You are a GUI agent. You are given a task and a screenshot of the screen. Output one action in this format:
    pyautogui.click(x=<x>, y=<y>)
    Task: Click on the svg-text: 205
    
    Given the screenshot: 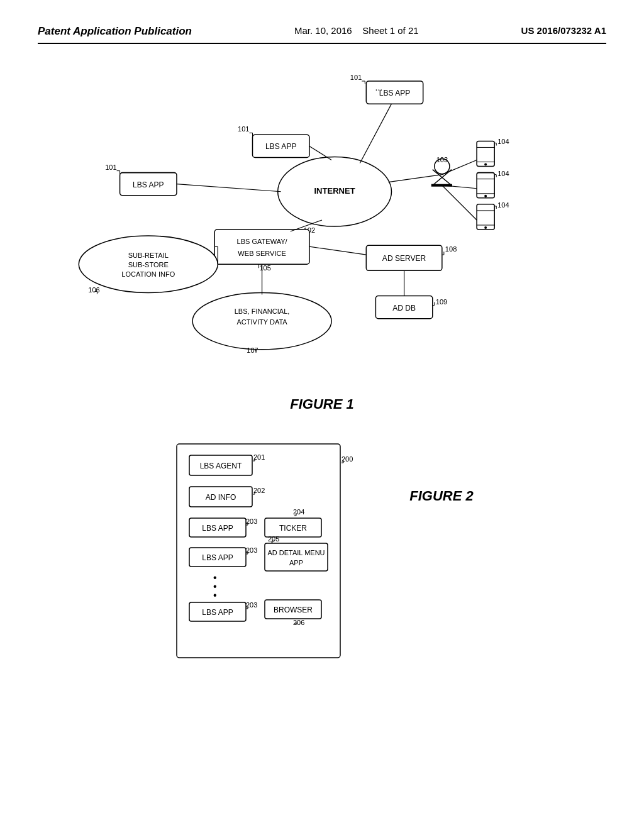 What is the action you would take?
    pyautogui.click(x=274, y=539)
    